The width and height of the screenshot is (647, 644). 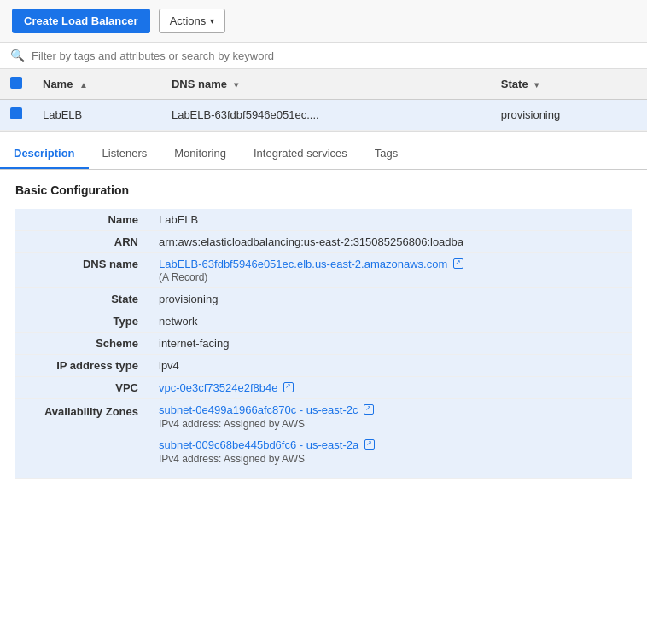 I want to click on search-input, so click(x=335, y=56).